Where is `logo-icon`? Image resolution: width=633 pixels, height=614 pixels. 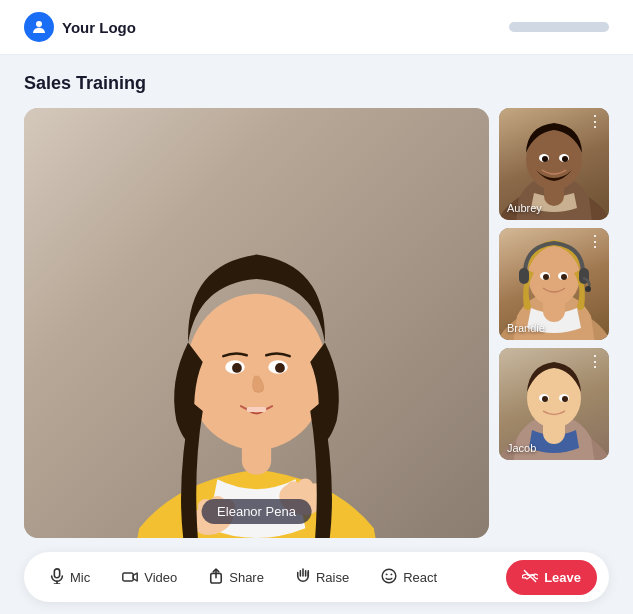
logo-icon is located at coordinates (39, 27).